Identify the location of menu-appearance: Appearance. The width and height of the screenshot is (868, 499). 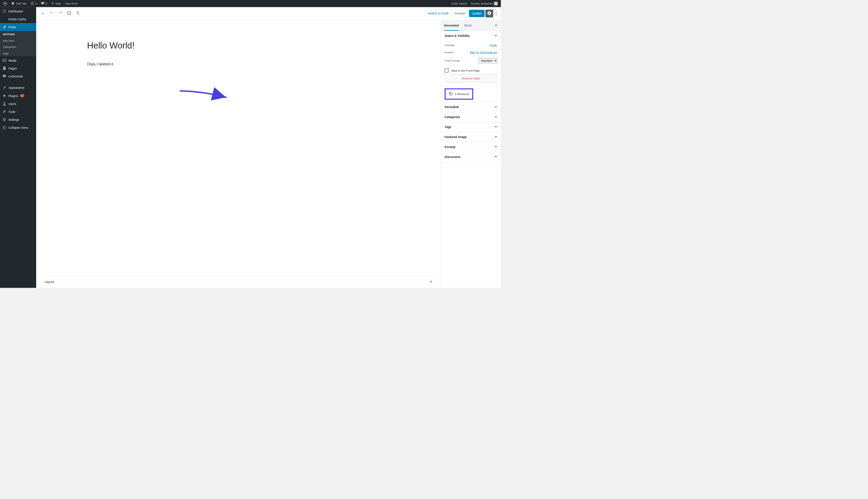
(18, 87).